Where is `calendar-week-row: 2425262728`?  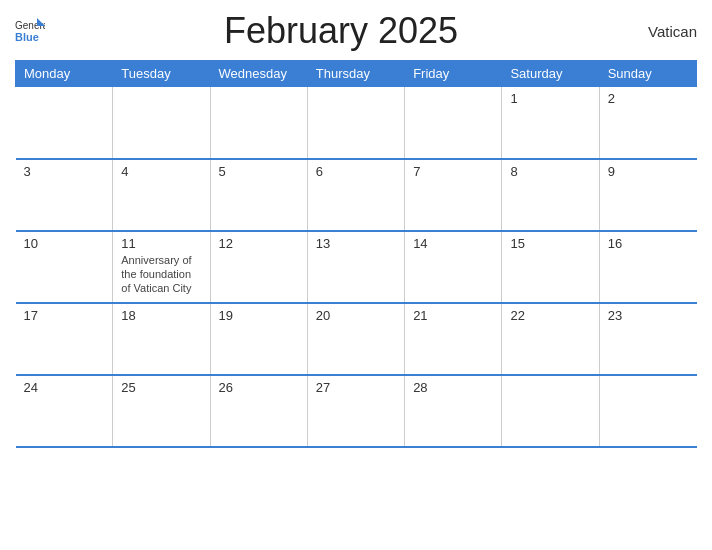 calendar-week-row: 2425262728 is located at coordinates (356, 411).